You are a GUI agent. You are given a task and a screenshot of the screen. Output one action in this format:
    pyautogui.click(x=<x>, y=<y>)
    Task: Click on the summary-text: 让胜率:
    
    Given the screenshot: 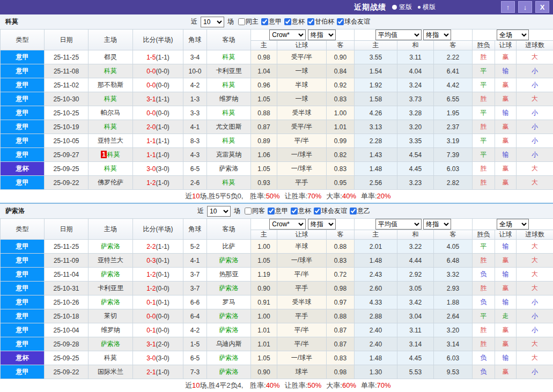 What is the action you would take?
    pyautogui.click(x=296, y=196)
    